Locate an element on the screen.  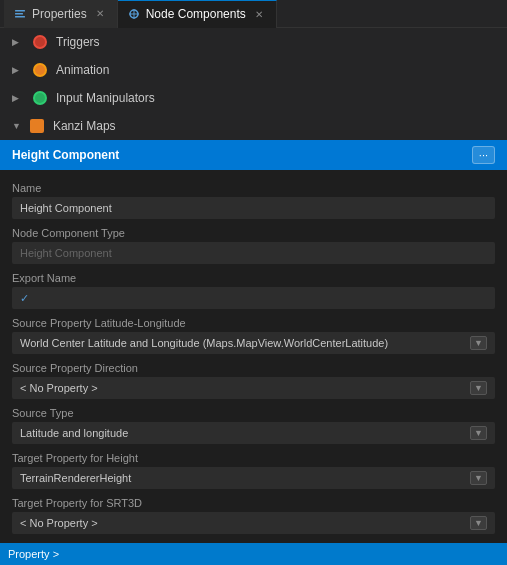
trigger-icon is located at coordinates (40, 42).